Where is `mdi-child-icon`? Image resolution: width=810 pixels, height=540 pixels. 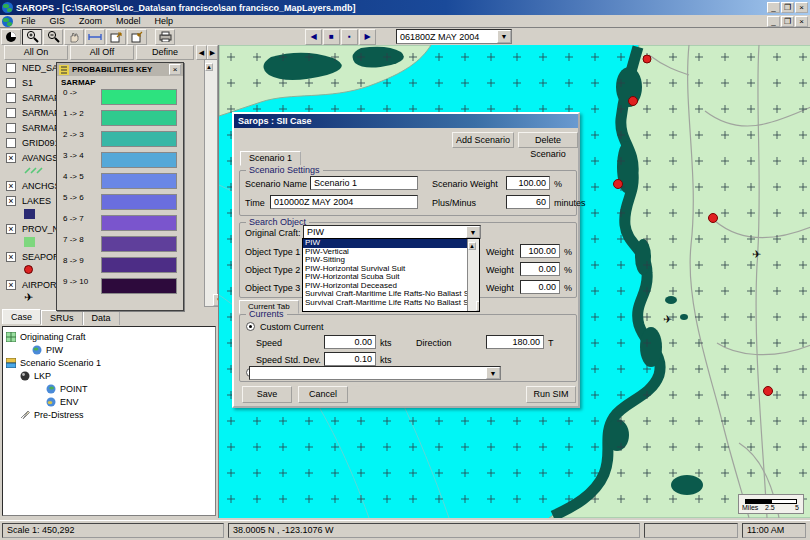 mdi-child-icon is located at coordinates (8, 22).